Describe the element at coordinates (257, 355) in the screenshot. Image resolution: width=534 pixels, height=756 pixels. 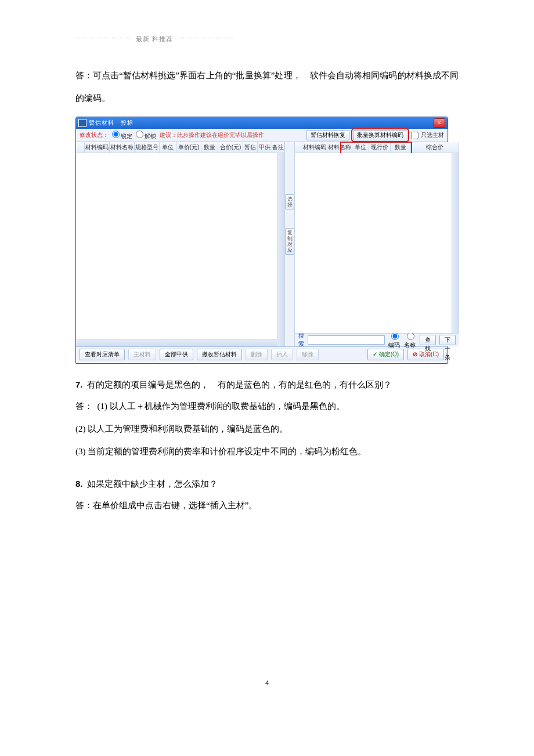
I see `delete-button: 删除` at that location.